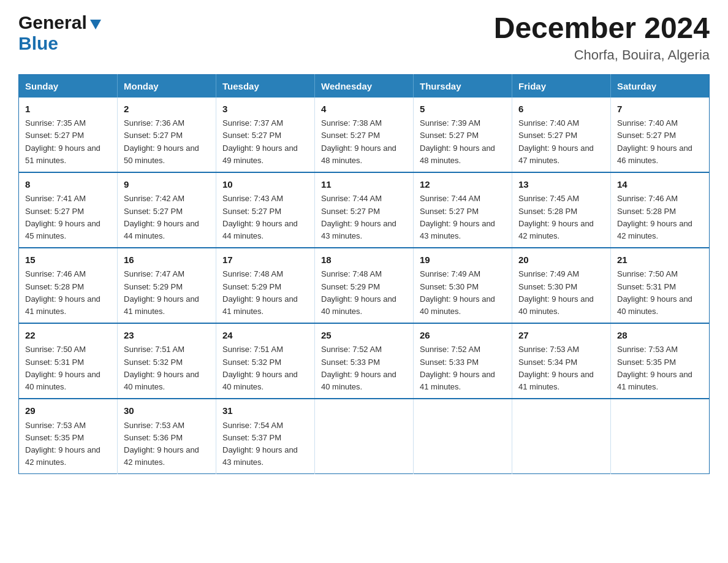  I want to click on day-header-tuesday: Tuesday, so click(266, 86).